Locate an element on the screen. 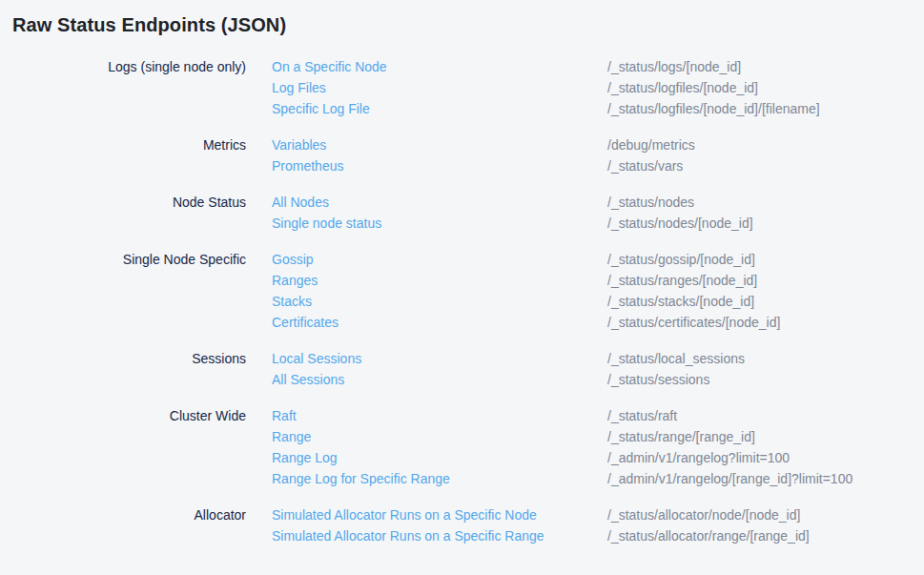  category-label: Allocator is located at coordinates (130, 525).